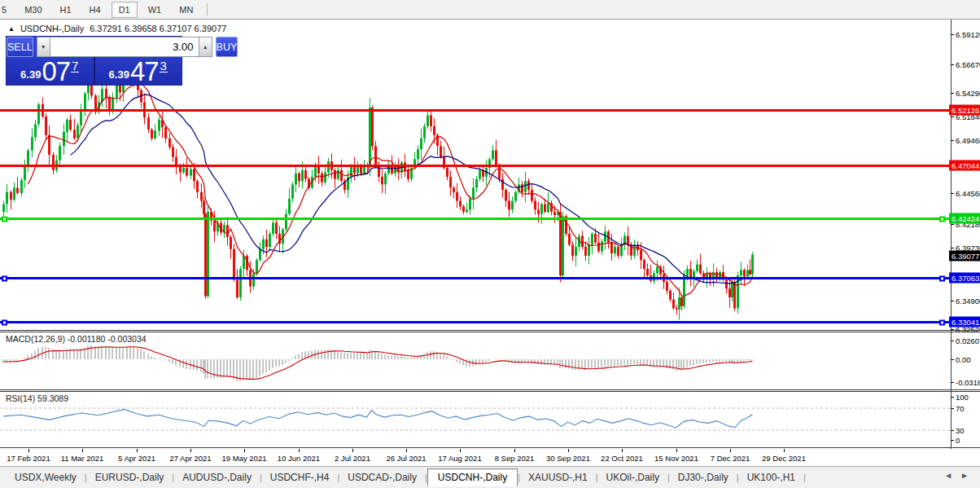  Describe the element at coordinates (965, 323) in the screenshot. I see `price-line-label: 6.33041` at that location.